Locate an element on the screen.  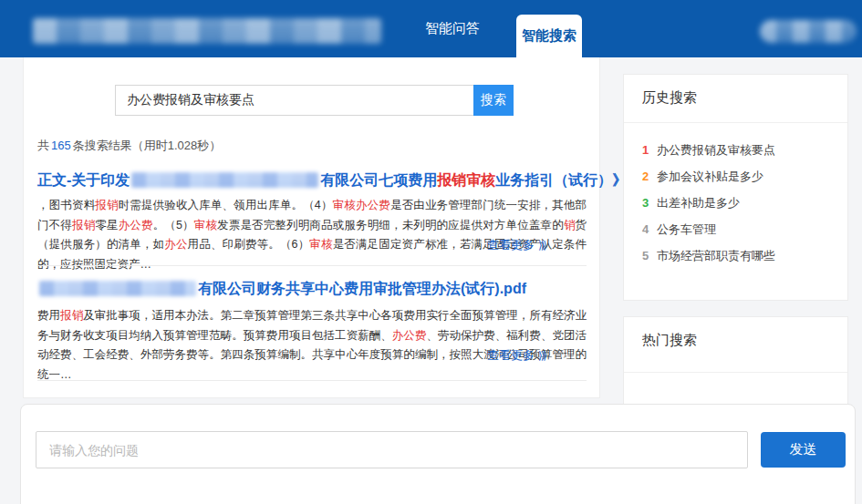
tab-smart-search: 智能搜索 is located at coordinates (549, 36).